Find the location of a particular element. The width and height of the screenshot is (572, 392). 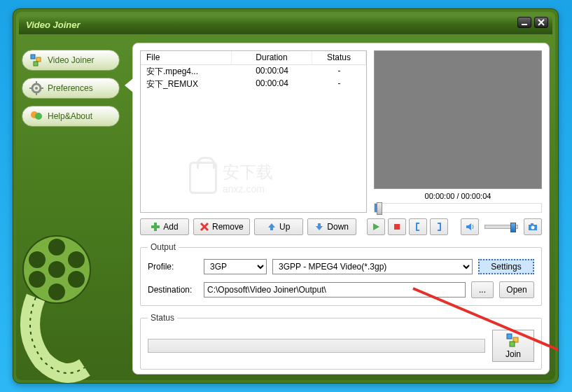

seek-slider is located at coordinates (458, 208).